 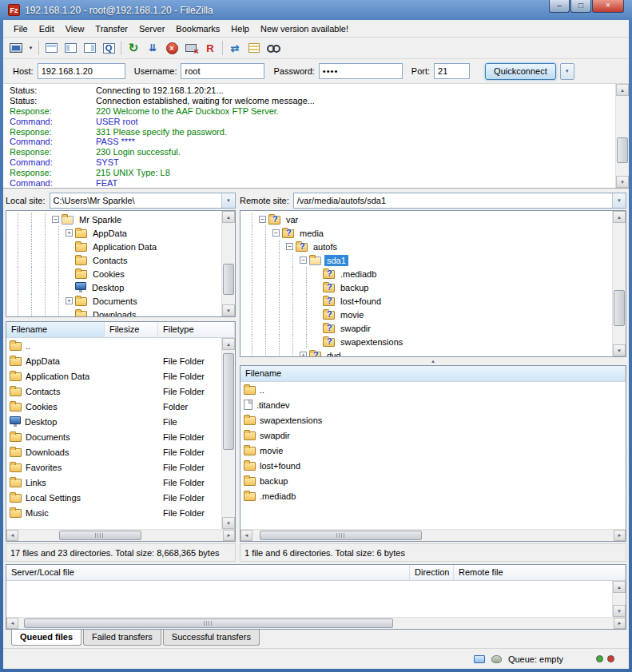 I want to click on menu-item-new-version-available: New version available!, so click(x=304, y=29).